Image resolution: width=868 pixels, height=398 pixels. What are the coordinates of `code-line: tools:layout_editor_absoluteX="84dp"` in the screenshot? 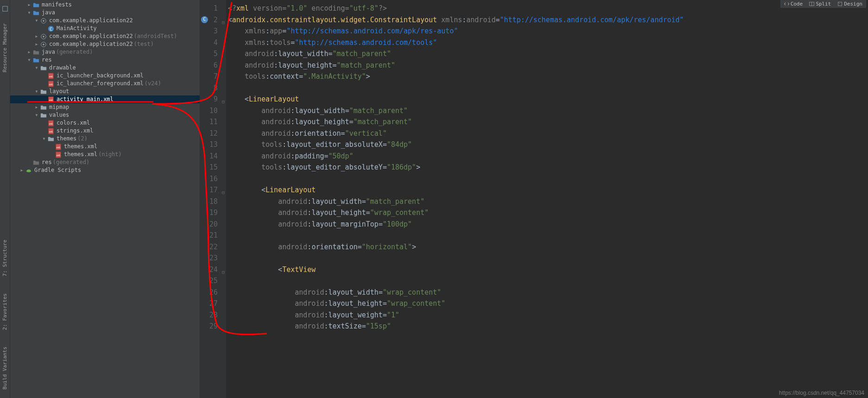 It's located at (547, 145).